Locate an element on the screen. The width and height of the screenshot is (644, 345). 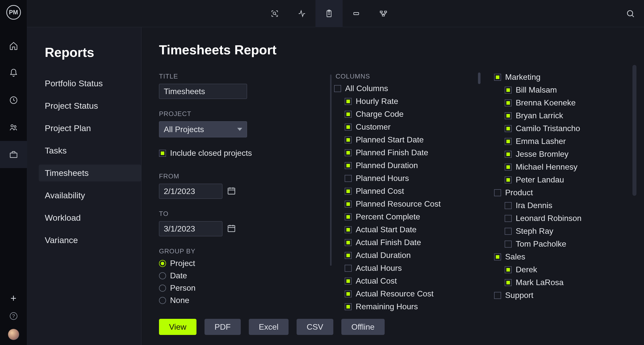
nav-team is located at coordinates (14, 127).